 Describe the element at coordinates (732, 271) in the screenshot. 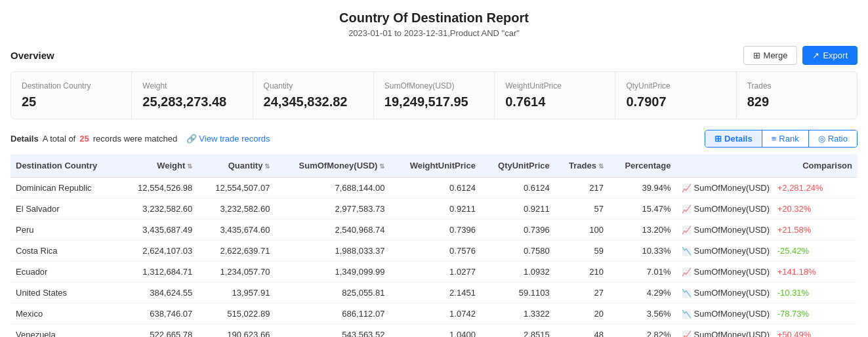

I see `comp-label-4: SumOfMoney(USD)` at that location.